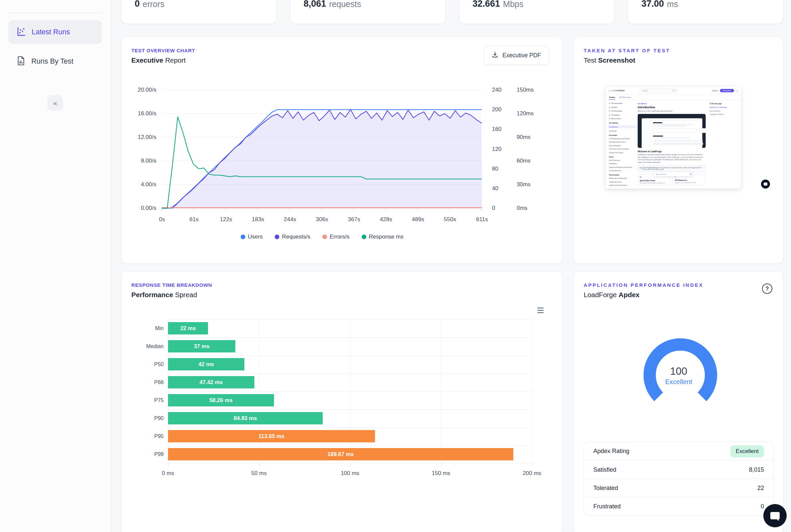 Image resolution: width=791 pixels, height=532 pixels. What do you see at coordinates (540, 310) in the screenshot?
I see `chart-menu-icon` at bounding box center [540, 310].